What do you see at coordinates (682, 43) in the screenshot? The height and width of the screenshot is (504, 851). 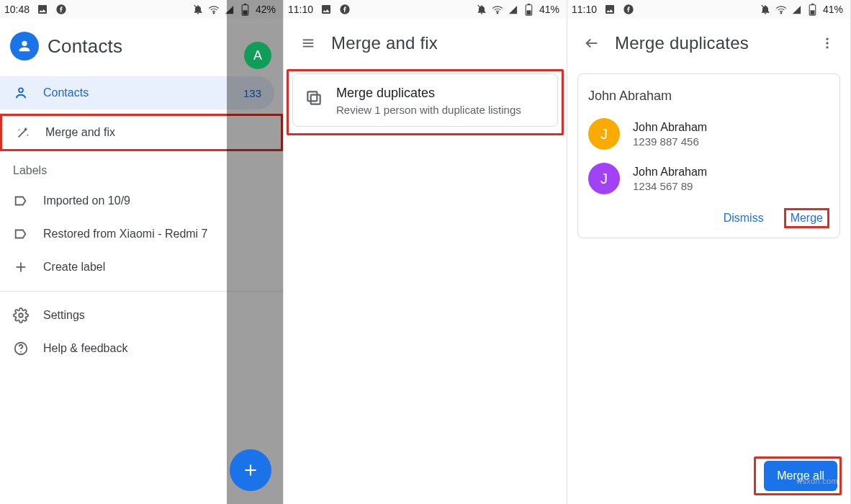 I see `page-title: Merge duplicates` at bounding box center [682, 43].